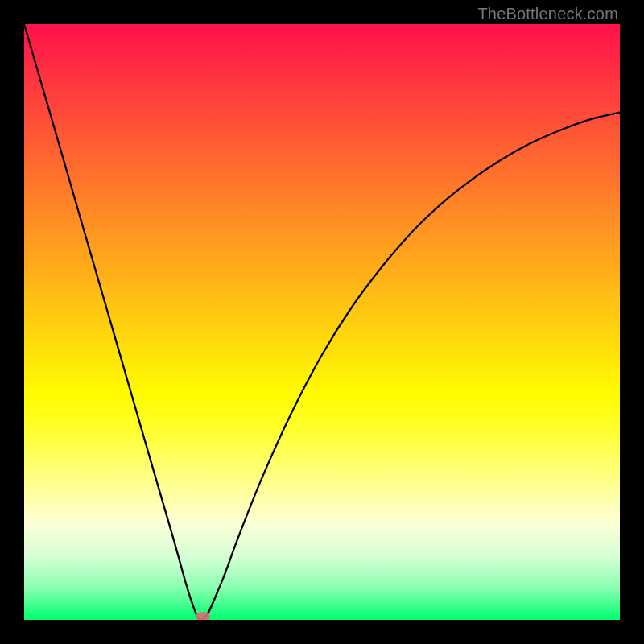 Image resolution: width=644 pixels, height=644 pixels. I want to click on watermark-text: TheBottleneck.com, so click(547, 14).